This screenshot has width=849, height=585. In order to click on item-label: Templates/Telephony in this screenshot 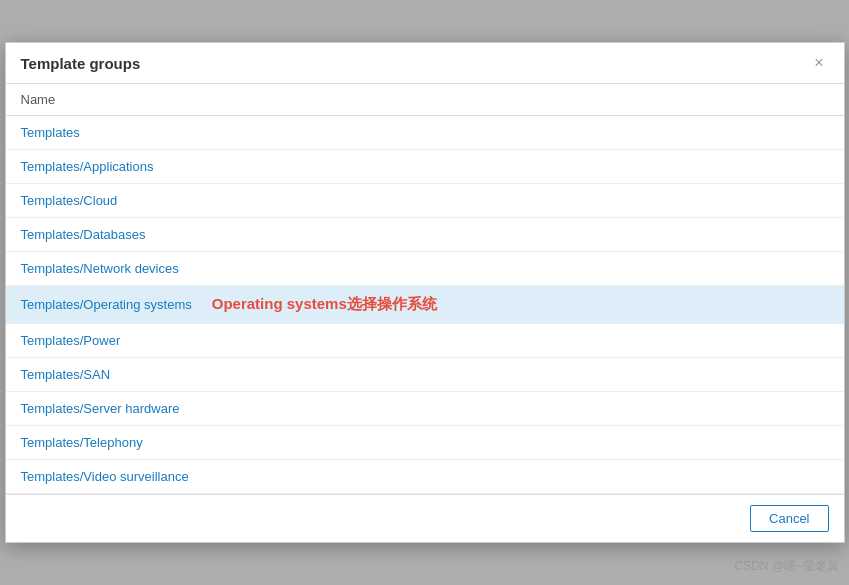, I will do `click(82, 442)`.